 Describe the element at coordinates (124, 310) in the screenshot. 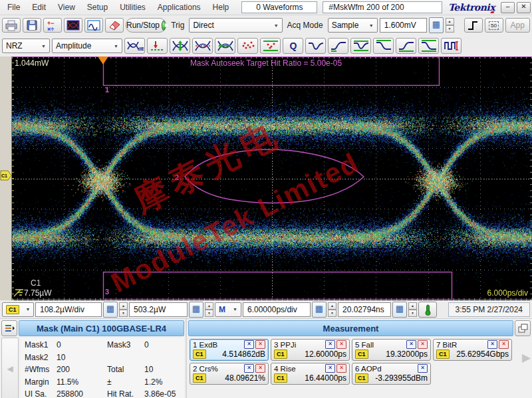

I see `vertical-scale-stepper` at that location.